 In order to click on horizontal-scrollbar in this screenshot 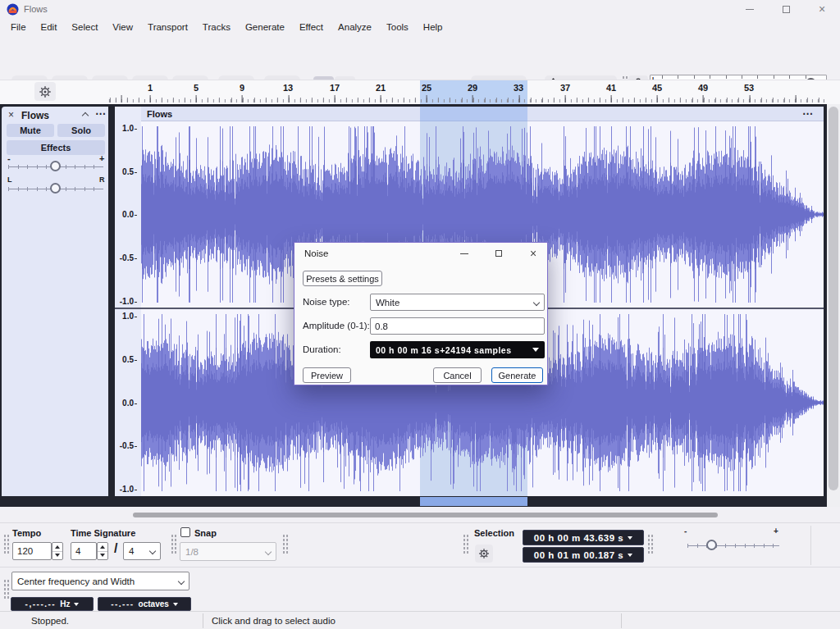, I will do `click(420, 515)`.